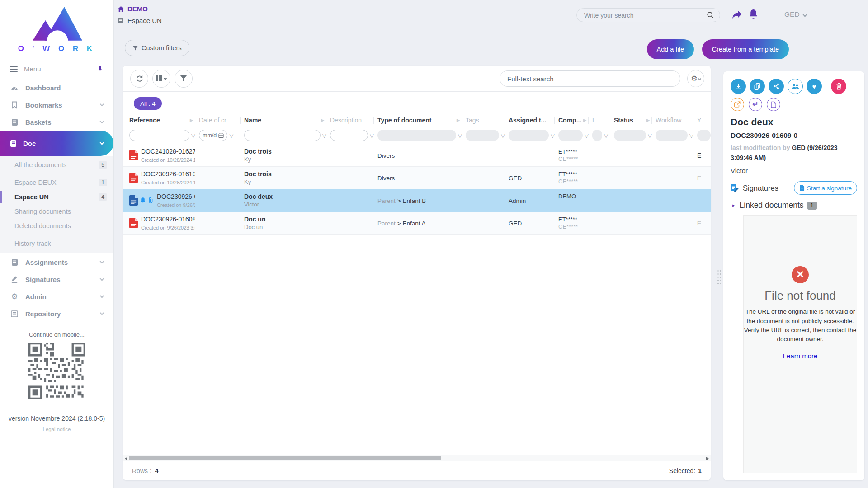 The image size is (868, 488). Describe the element at coordinates (529, 136) in the screenshot. I see `filter-select-assigned` at that location.